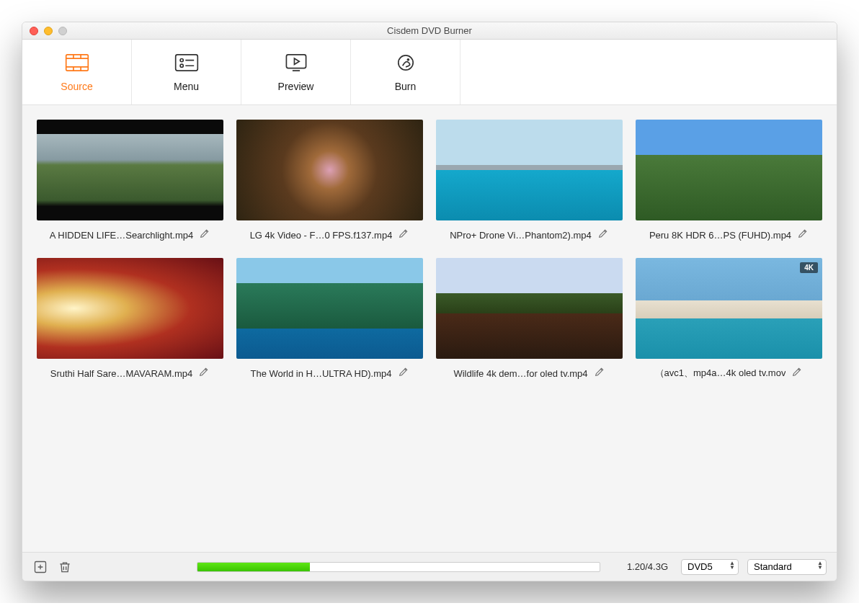 The width and height of the screenshot is (859, 616). Describe the element at coordinates (430, 72) in the screenshot. I see `tab-bar: SourceMenuPreviewBurn` at that location.